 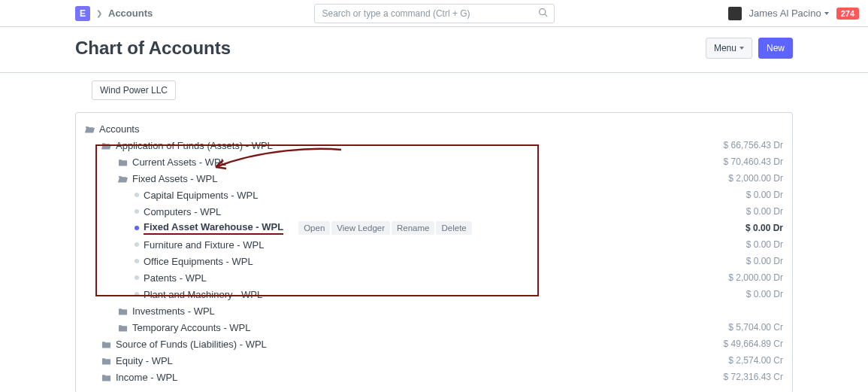 I want to click on navbar: E ❯ Accounts James Al Pacino 274, so click(x=434, y=14).